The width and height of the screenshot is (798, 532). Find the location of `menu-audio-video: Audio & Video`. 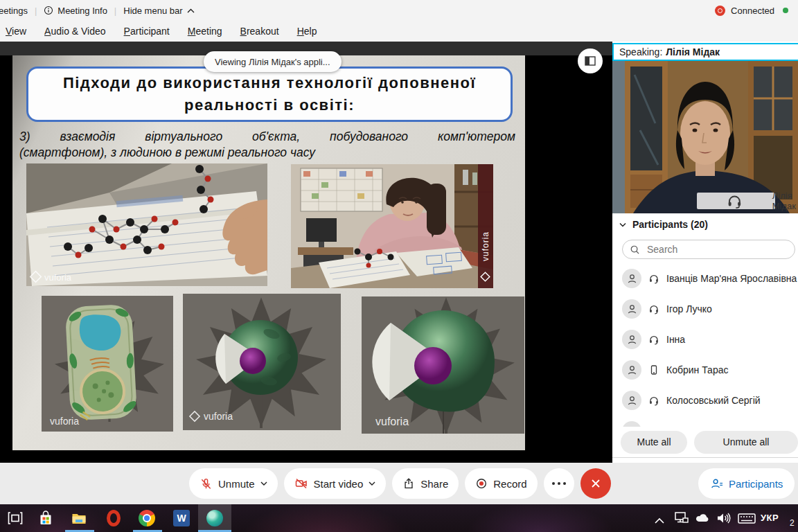

menu-audio-video: Audio & Video is located at coordinates (75, 31).